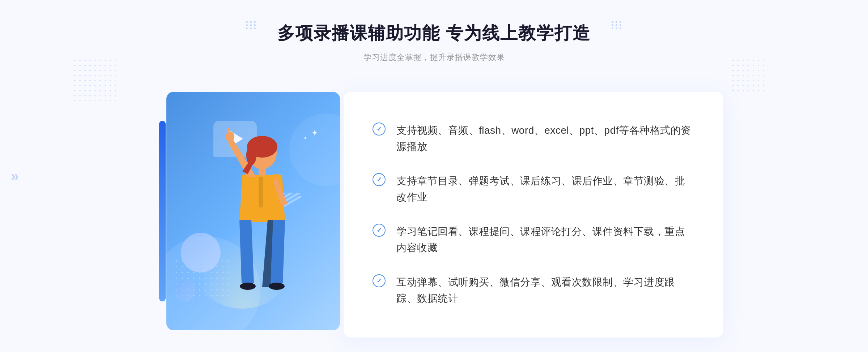  I want to click on check-circle-3: ✓, so click(379, 230).